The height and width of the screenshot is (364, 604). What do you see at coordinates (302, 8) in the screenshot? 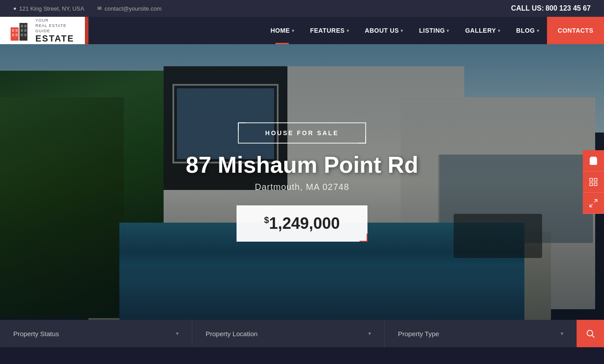
I see `top-bar: ● 121 King Street, NY, USA ✉ contact@you…` at bounding box center [302, 8].